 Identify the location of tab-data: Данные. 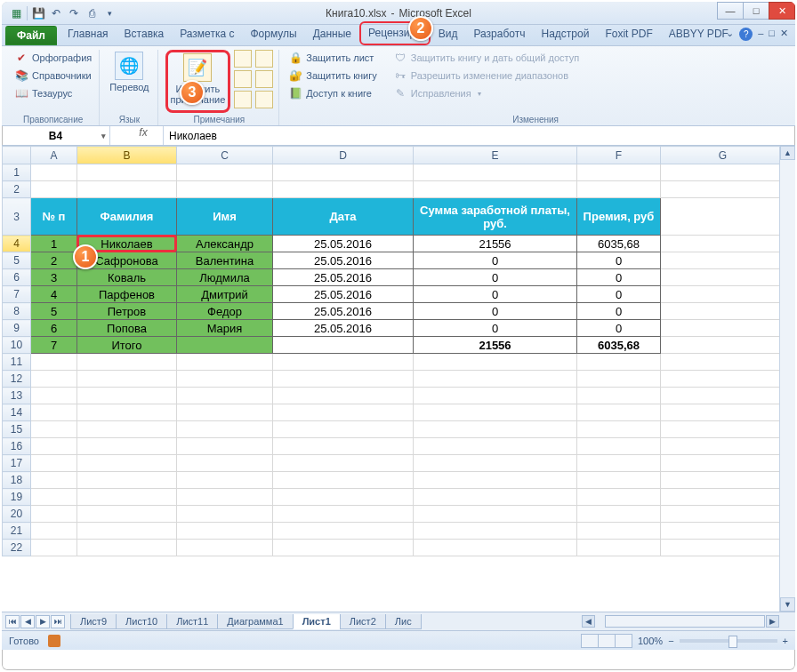
(333, 34).